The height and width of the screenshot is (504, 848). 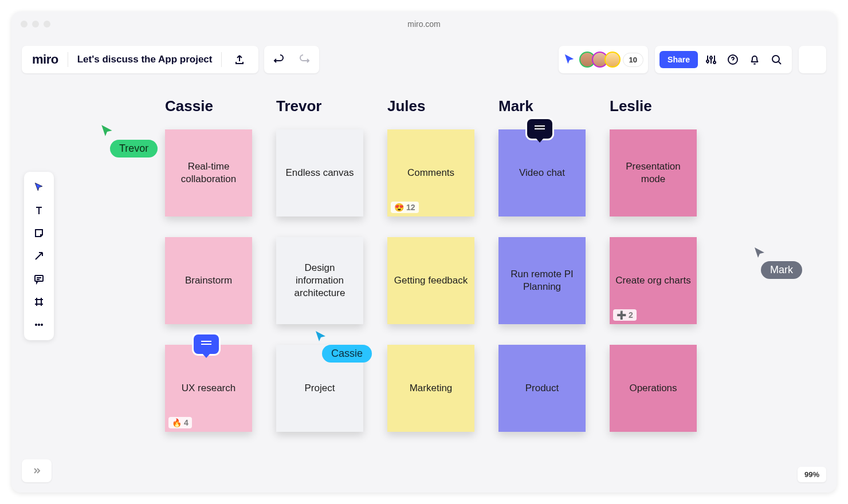 What do you see at coordinates (542, 108) in the screenshot?
I see `column-header: Mark` at bounding box center [542, 108].